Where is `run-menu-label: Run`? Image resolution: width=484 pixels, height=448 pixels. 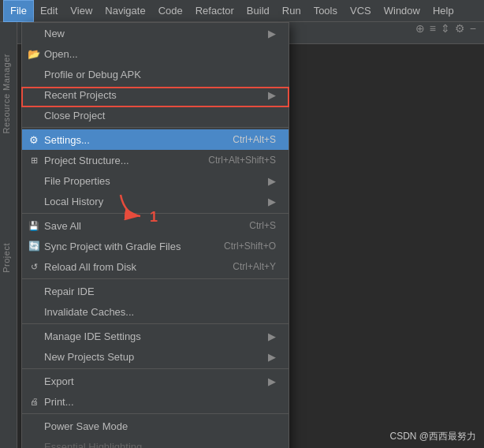
run-menu-label: Run is located at coordinates (292, 11).